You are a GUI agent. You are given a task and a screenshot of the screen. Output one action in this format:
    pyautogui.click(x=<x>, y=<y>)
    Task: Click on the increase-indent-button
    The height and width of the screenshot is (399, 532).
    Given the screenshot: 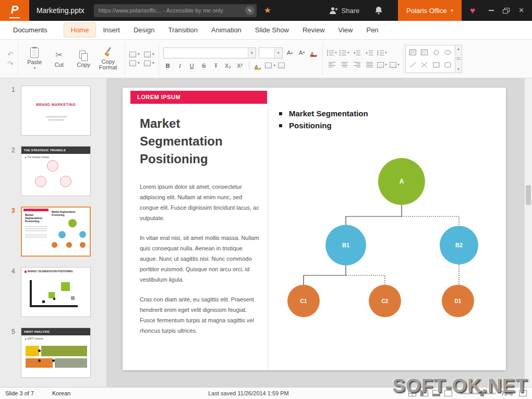 What is the action you would take?
    pyautogui.click(x=369, y=53)
    